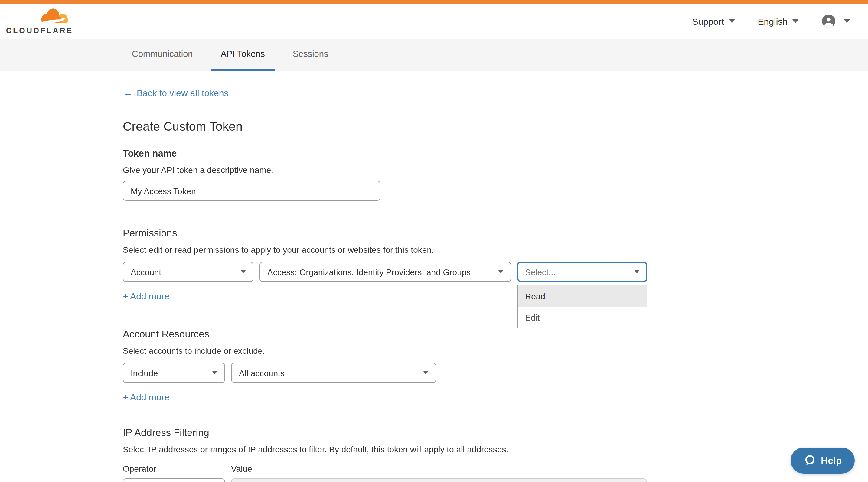  Describe the element at coordinates (495, 449) in the screenshot. I see `ip-filtering-description: Select IP addresses or ranges of IP addr…` at that location.